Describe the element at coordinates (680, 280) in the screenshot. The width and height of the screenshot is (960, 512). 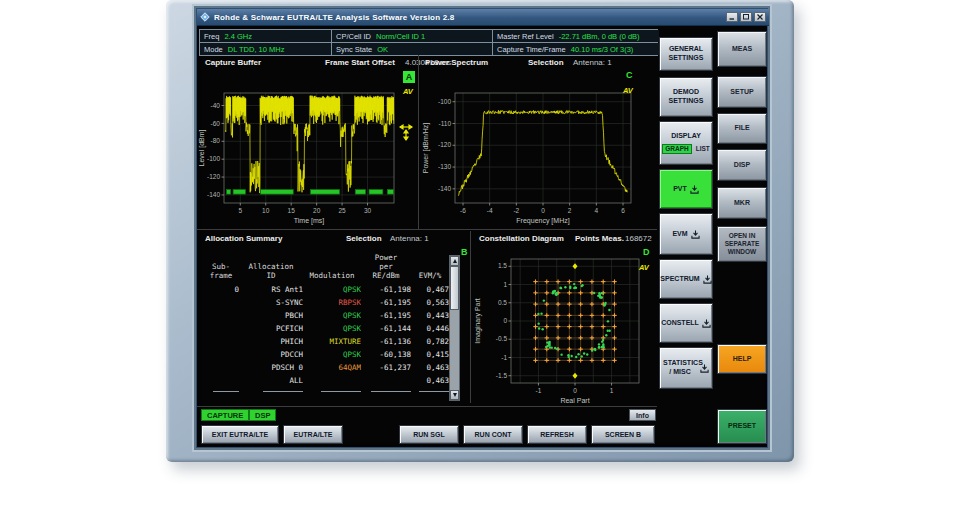
I see `softkey-label: SPECTRUM` at that location.